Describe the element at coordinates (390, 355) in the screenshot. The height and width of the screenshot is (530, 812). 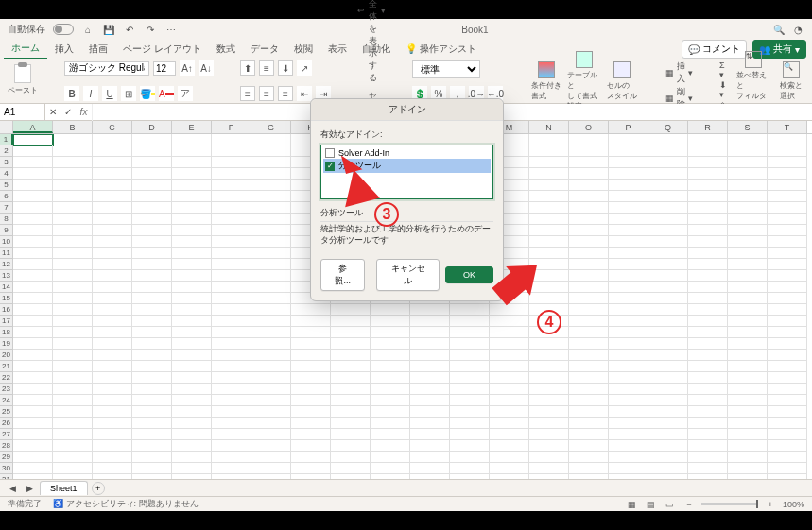
I see `cell-J20` at that location.